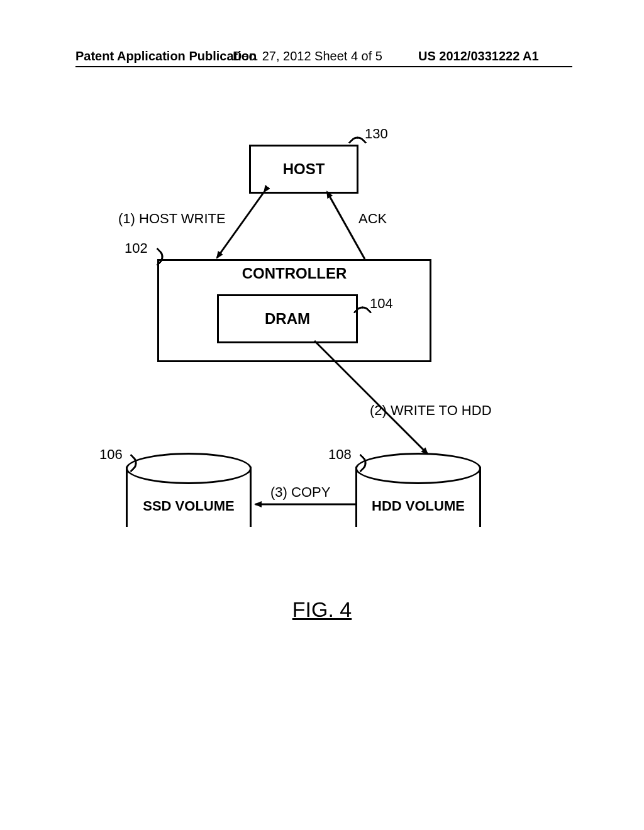  I want to click on dram-label: DRAM, so click(287, 319).